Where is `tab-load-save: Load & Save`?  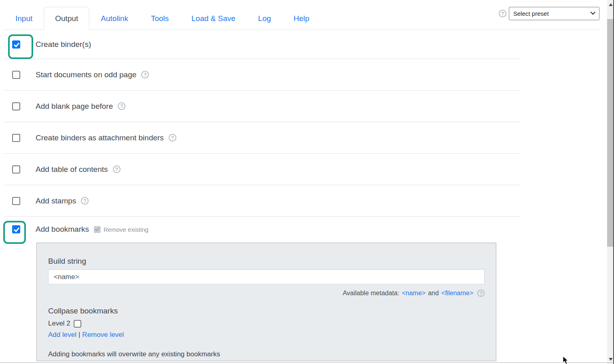 tab-load-save: Load & Save is located at coordinates (214, 19).